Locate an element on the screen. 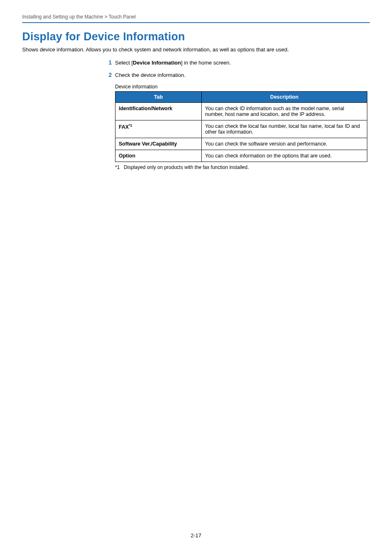  step-1-text: Select [Device Information] in the home … is located at coordinates (241, 62).